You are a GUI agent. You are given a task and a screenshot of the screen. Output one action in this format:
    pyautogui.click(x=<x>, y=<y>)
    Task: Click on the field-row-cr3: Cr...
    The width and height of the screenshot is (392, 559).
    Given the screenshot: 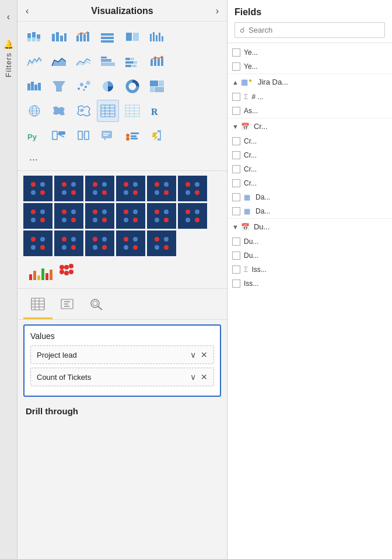 What is the action you would take?
    pyautogui.click(x=310, y=169)
    